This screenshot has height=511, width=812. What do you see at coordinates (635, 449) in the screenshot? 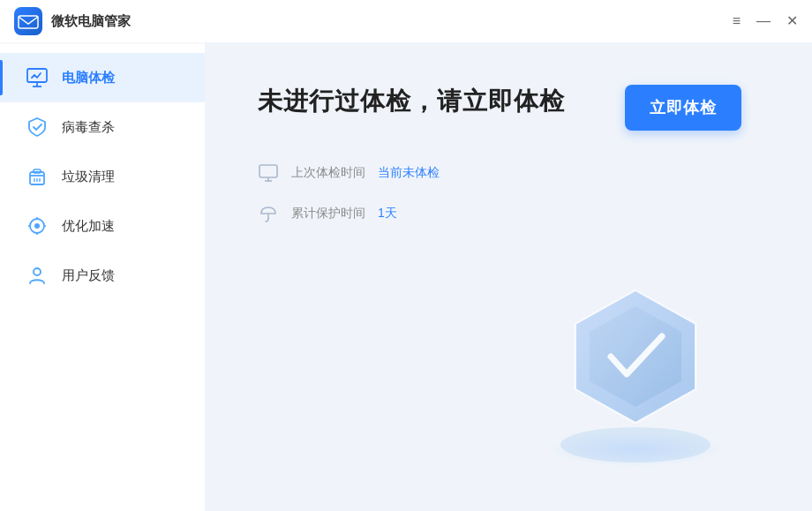
I see `shield-shadow` at bounding box center [635, 449].